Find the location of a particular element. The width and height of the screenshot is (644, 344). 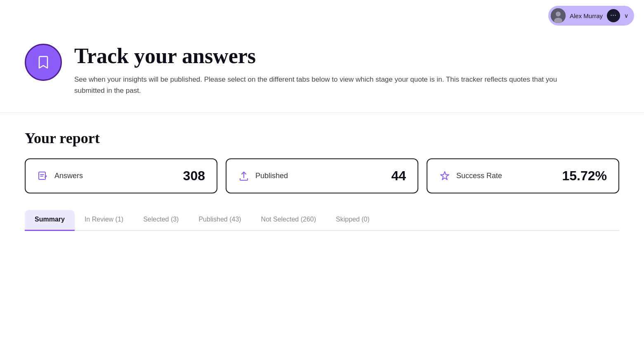

tab-published: Published (43) is located at coordinates (219, 220).